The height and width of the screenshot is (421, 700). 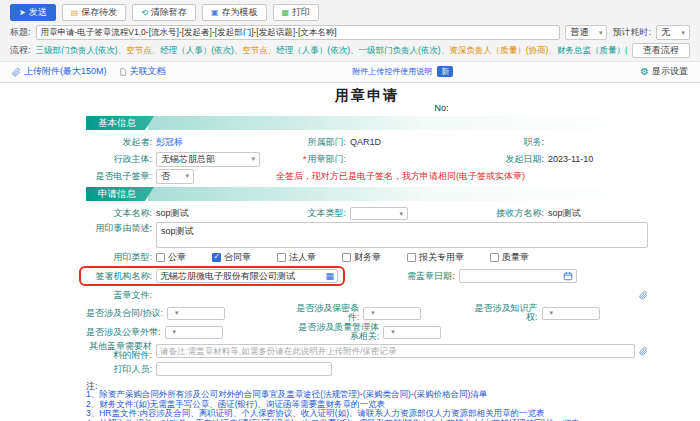 What do you see at coordinates (212, 276) in the screenshot?
I see `org-highlight-box: 签署机构名称: 无锡芯朋微电子股份有限公司测试 ▦` at bounding box center [212, 276].